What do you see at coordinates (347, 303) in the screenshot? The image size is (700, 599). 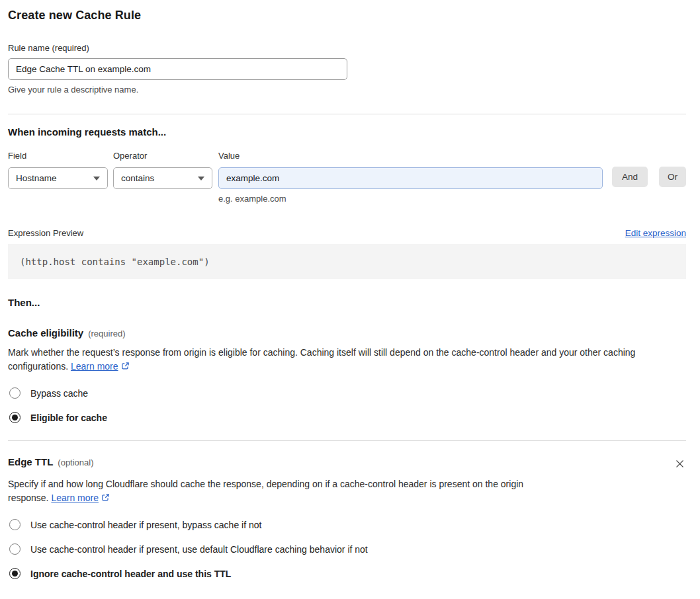 I see `then-heading: Then...` at bounding box center [347, 303].